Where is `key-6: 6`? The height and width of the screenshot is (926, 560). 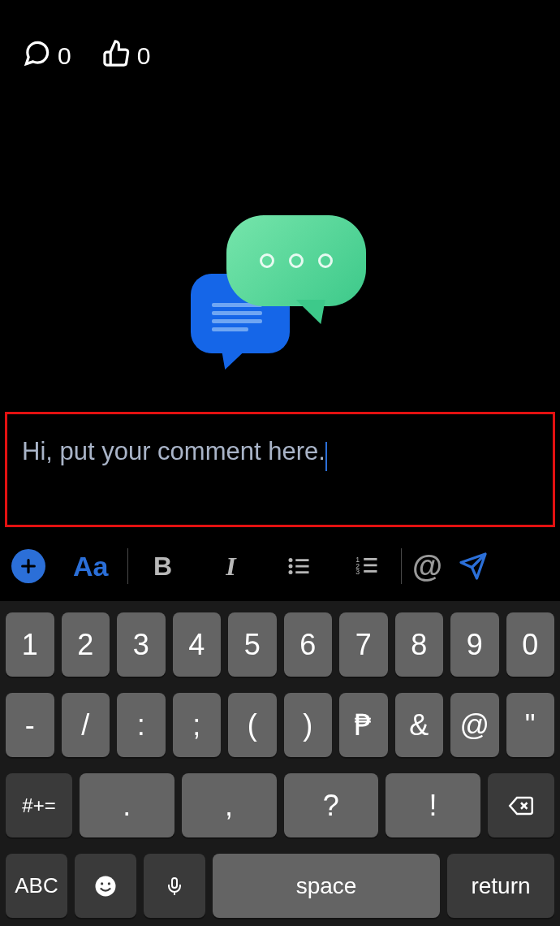 key-6: 6 is located at coordinates (308, 645).